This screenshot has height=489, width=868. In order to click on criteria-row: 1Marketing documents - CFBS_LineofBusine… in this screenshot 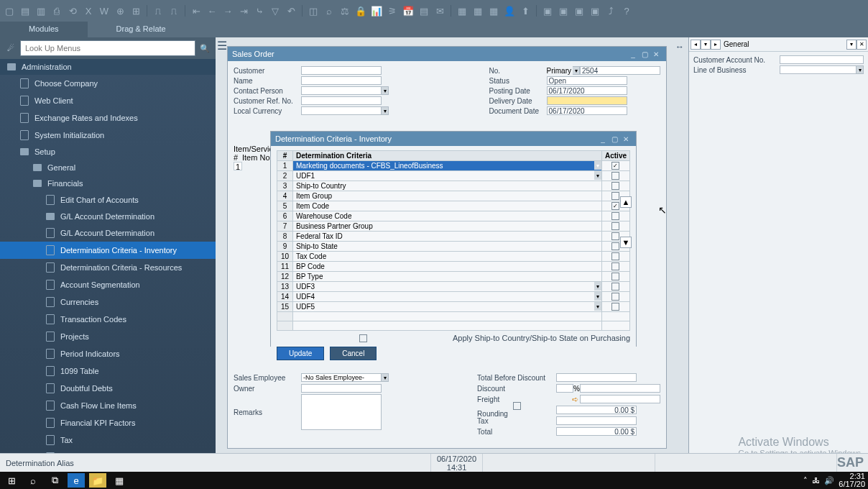, I will do `click(454, 166)`.